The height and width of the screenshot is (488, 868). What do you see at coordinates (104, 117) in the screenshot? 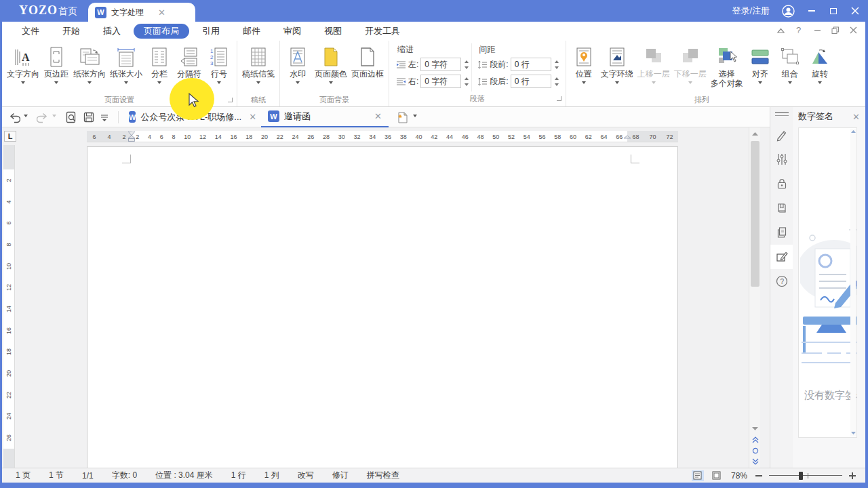
I see `customize-toolbar-button` at bounding box center [104, 117].